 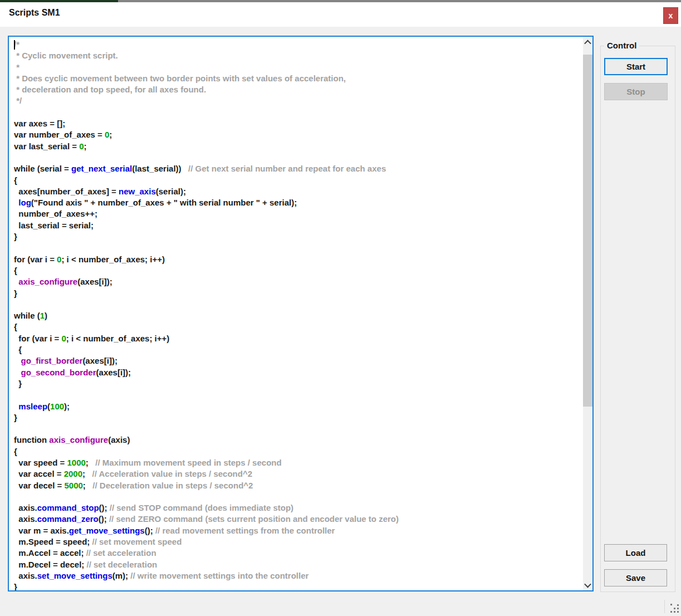 What do you see at coordinates (675, 609) in the screenshot?
I see `resize-grip` at bounding box center [675, 609].